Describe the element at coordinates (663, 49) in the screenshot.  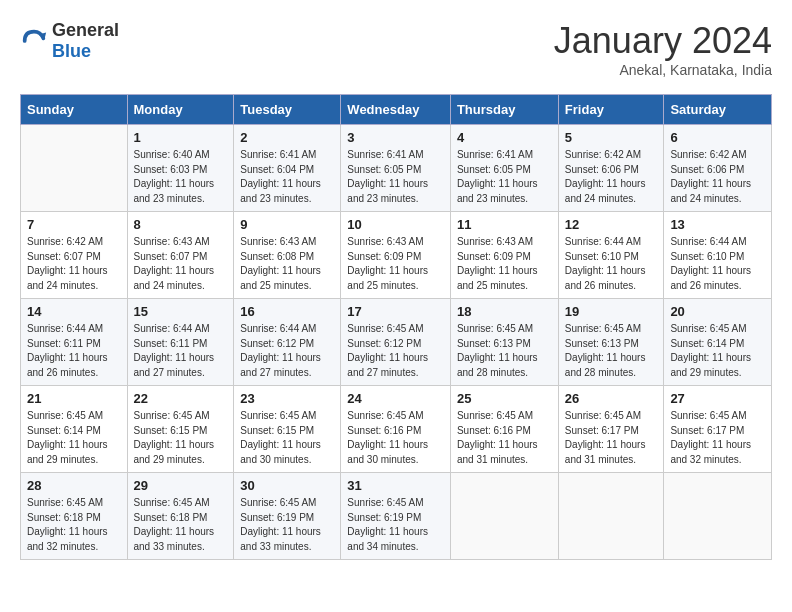
I see `title-block: January 2024 Anekal, Karnataka, India` at that location.